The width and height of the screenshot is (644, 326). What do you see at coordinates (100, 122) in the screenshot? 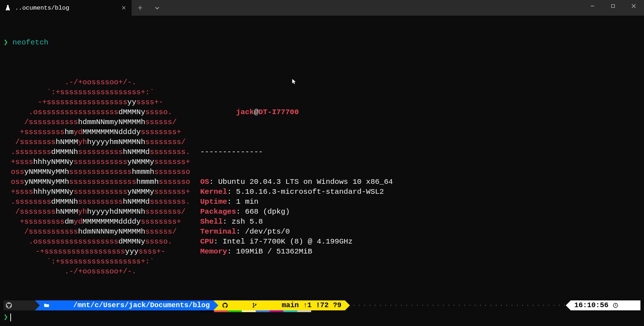
I see `ascii-line: /ssssssssssshdmmNNmmyNMMMMhssssss/` at bounding box center [100, 122].